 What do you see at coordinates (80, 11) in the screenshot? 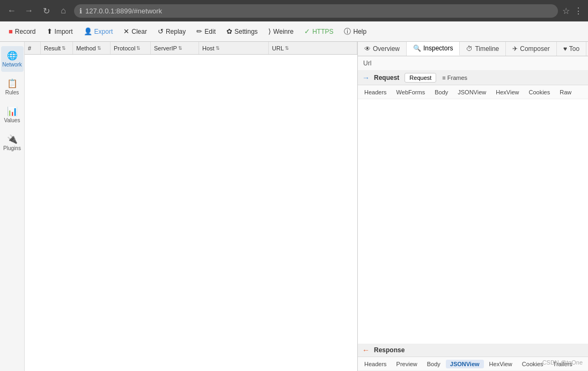
I see `url-security-icon: ℹ` at bounding box center [80, 11].